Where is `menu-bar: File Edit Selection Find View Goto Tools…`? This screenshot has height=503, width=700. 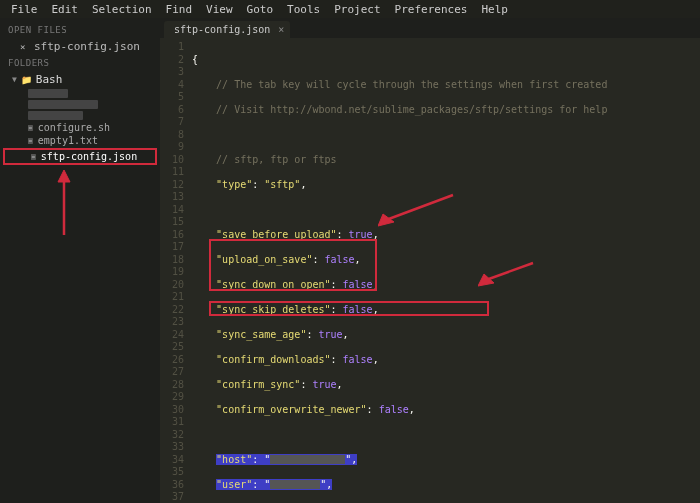 menu-bar: File Edit Selection Find View Goto Tools… is located at coordinates (350, 9).